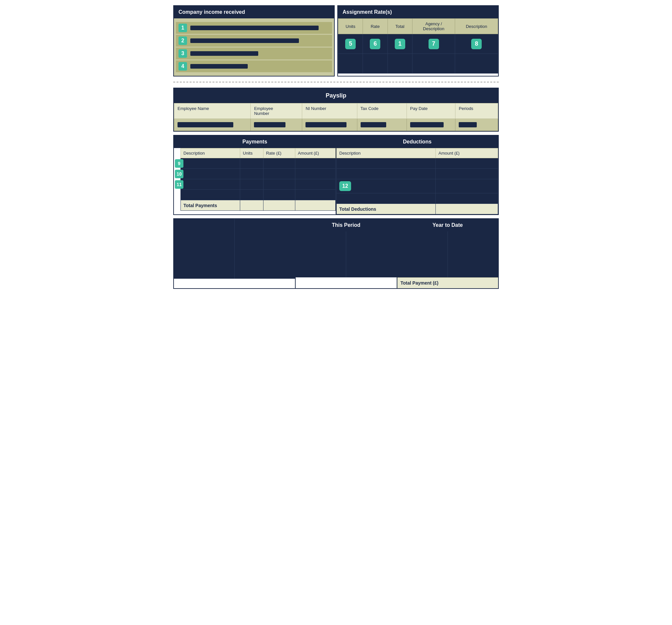  Describe the element at coordinates (347, 254) in the screenshot. I see `this-period-panel: This Period` at that location.